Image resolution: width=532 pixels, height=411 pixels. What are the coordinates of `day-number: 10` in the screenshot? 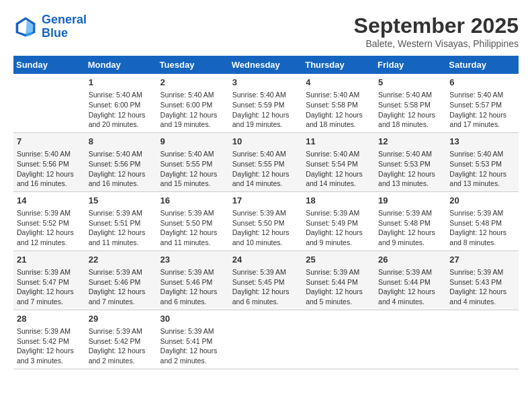 It's located at (266, 142).